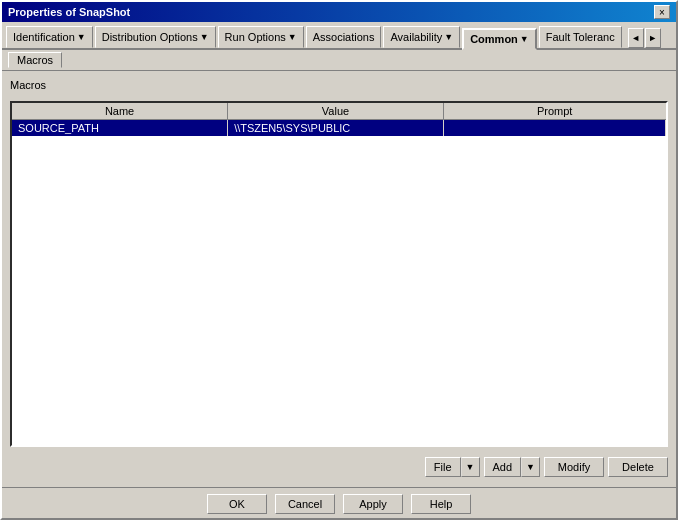 The height and width of the screenshot is (520, 678). I want to click on add-split-button: Add ▼, so click(512, 467).